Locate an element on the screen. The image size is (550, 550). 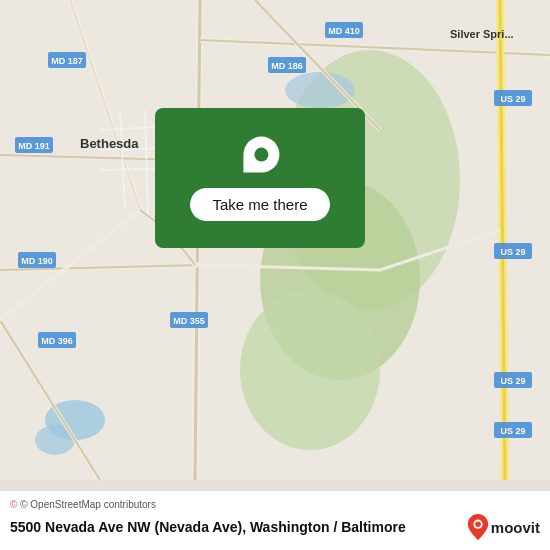
moovit-pin-icon is located at coordinates (478, 527).